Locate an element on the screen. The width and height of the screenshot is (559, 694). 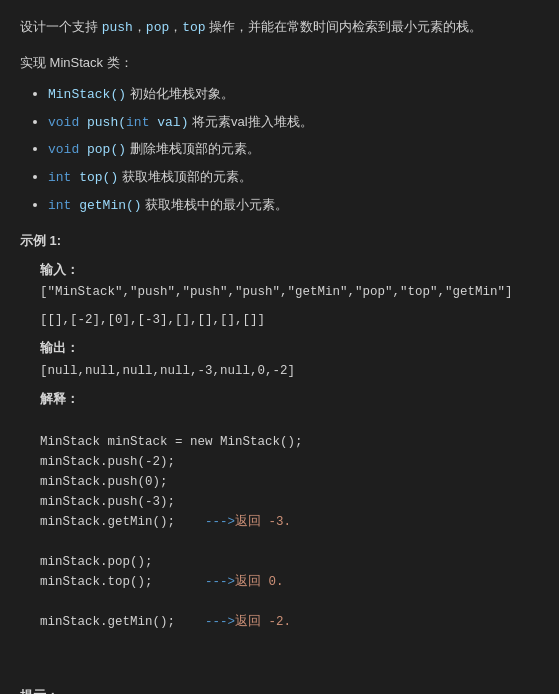
api-item-constructor: MinStack() 初始化堆栈对象。 is located at coordinates (294, 95).